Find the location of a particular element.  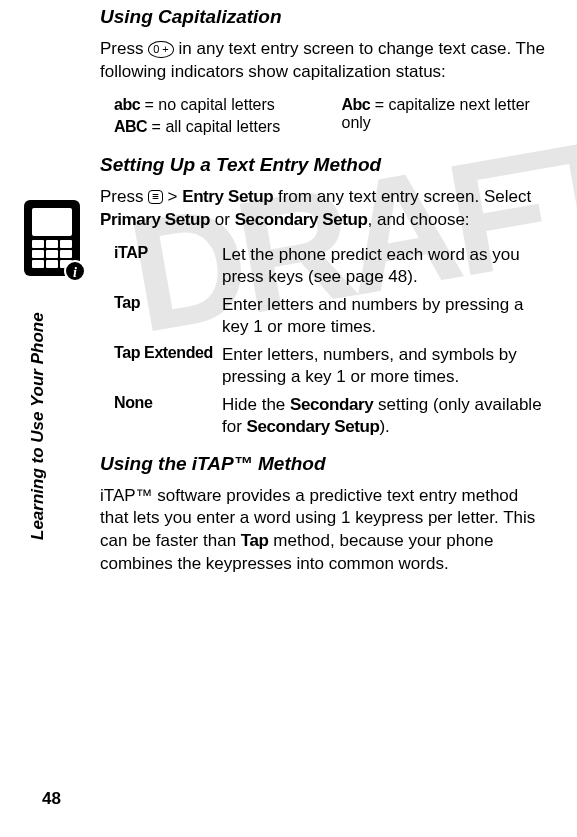

cap-row-Abc: Abc = capitalize next letter only is located at coordinates (444, 114).